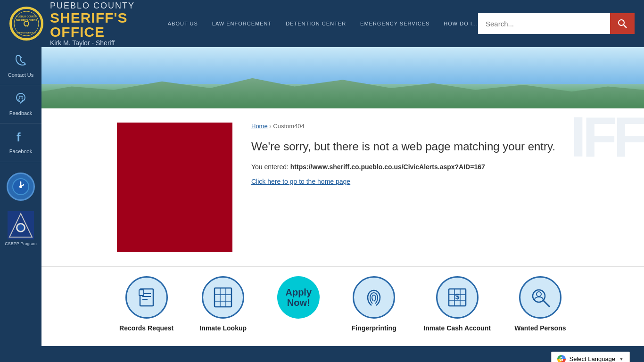  What do you see at coordinates (540, 297) in the screenshot?
I see `wanted-persons-icon` at bounding box center [540, 297].